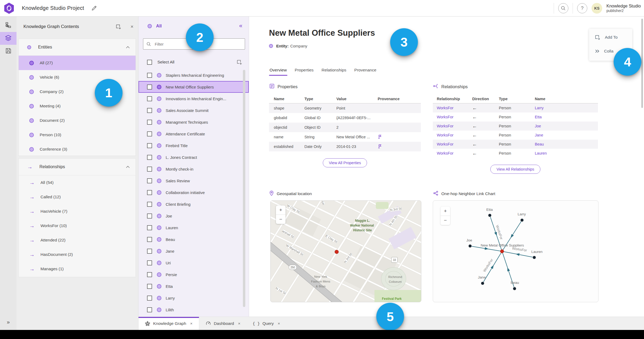 The height and width of the screenshot is (339, 644). What do you see at coordinates (94, 8) in the screenshot?
I see `edit-title-icon` at bounding box center [94, 8].